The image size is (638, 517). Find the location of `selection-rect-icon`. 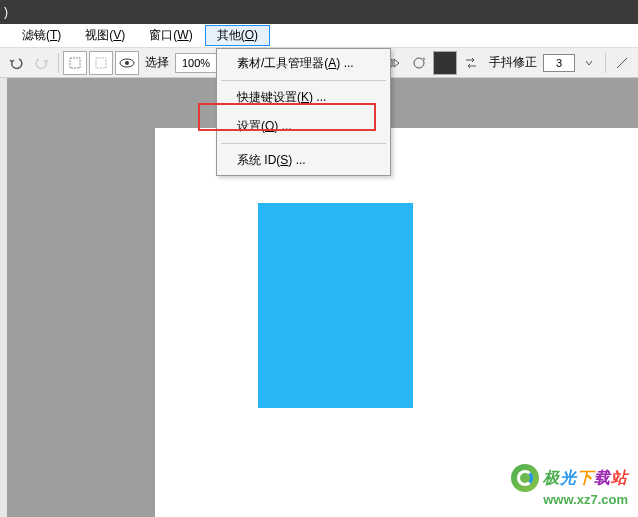

selection-rect-icon is located at coordinates (75, 63).